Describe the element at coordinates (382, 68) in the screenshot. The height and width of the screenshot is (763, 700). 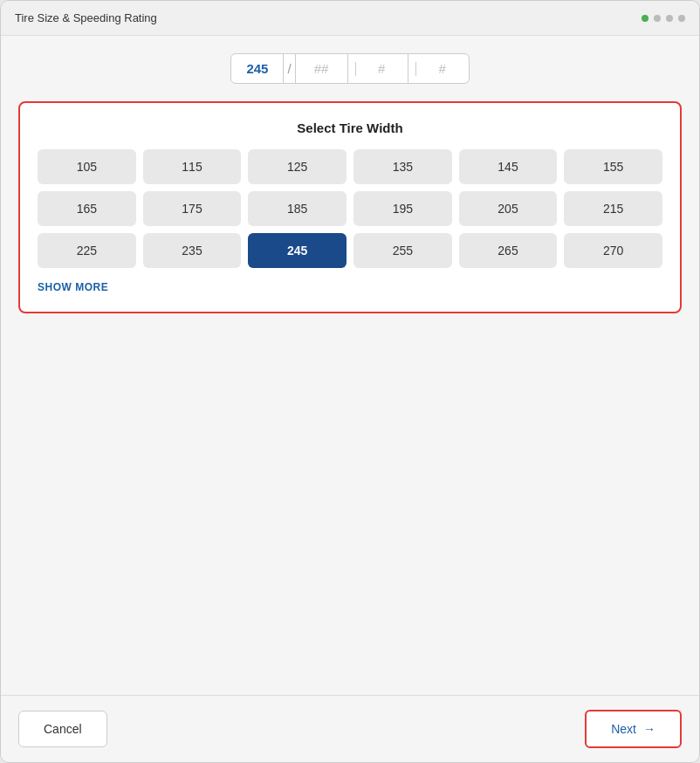
I see `breadcrumb-placeholder-2: #` at that location.